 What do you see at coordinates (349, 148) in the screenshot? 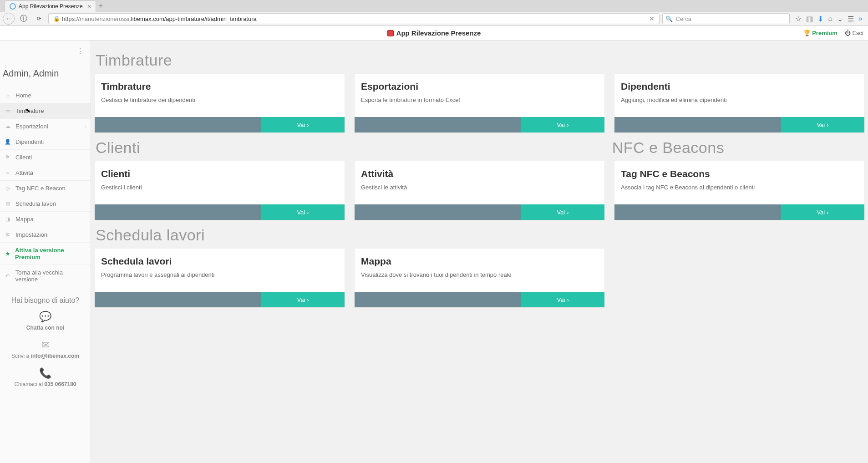
I see `section-title-clienti: Clienti` at bounding box center [349, 148].